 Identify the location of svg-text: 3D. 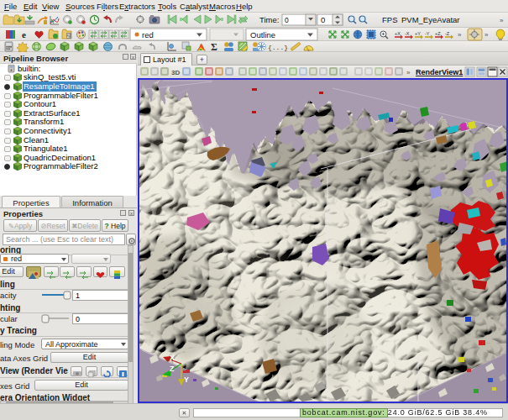
(175, 72).